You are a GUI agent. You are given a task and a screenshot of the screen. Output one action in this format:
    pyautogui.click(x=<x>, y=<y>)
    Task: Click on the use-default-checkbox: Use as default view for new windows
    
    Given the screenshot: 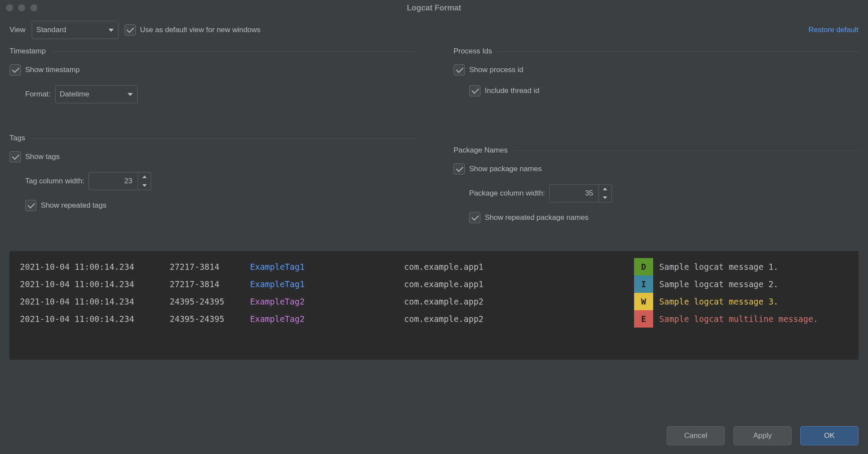 What is the action you would take?
    pyautogui.click(x=193, y=30)
    